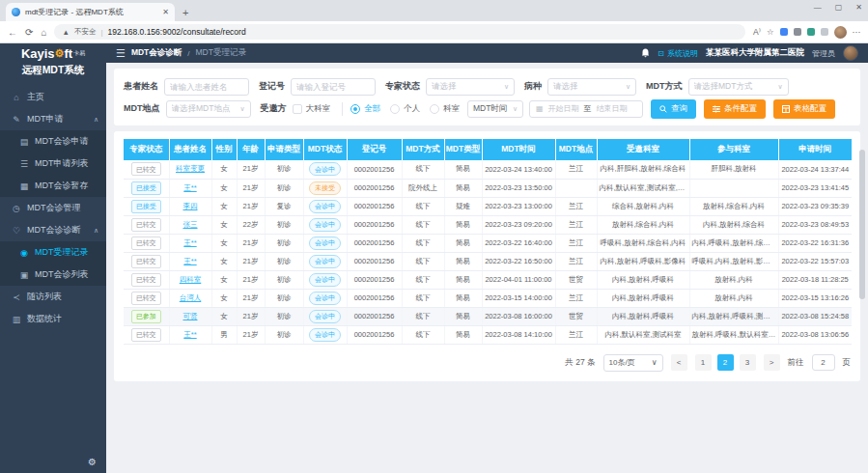  What do you see at coordinates (147, 298) in the screenshot?
I see `expert-status-tag: 已转交` at bounding box center [147, 298].